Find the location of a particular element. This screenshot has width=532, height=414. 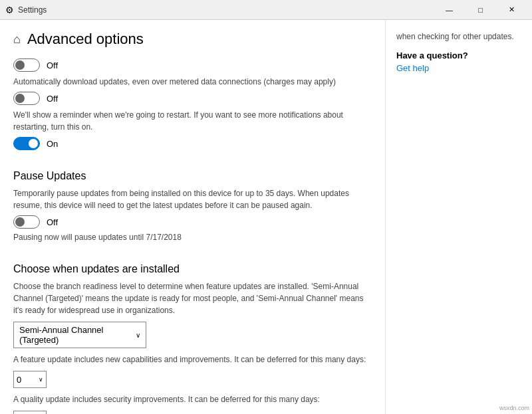

sidebar-description: when checking for other updates. is located at coordinates (459, 37).